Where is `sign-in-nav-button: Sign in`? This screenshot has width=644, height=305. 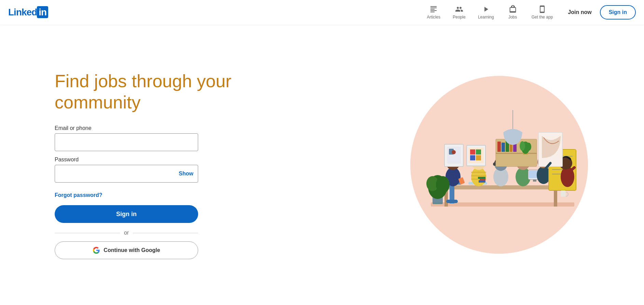 sign-in-nav-button: Sign in is located at coordinates (618, 12).